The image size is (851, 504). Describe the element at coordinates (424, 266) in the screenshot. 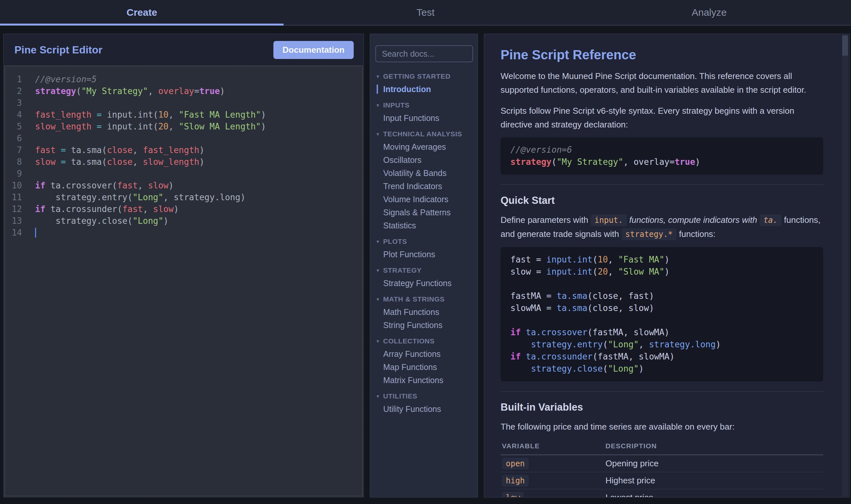

I see `docs-sidebar: ▾GETTING STARTEDIntroduction▾INPUTSInput…` at that location.